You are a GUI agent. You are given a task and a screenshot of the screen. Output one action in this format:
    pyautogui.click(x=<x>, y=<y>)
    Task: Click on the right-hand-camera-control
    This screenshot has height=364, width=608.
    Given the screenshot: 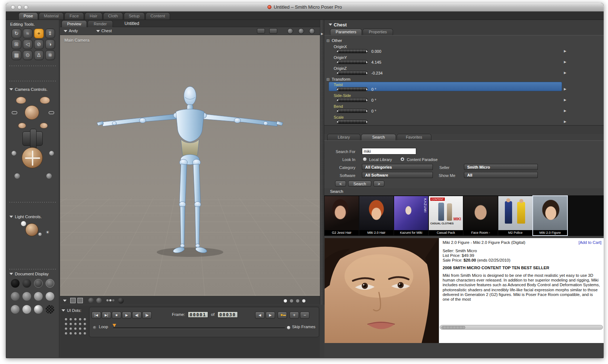 What is the action you would take?
    pyautogui.click(x=45, y=100)
    